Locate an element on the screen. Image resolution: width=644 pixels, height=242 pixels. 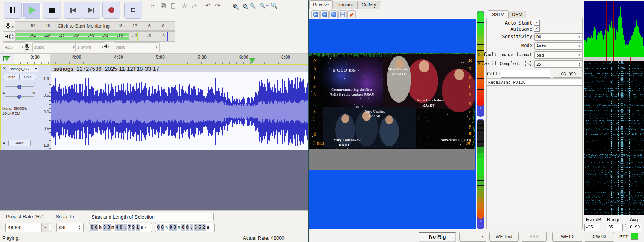
record-meter: LR -54-48-42-36-30-24-18-12-60- Click to… is located at coordinates (89, 26).